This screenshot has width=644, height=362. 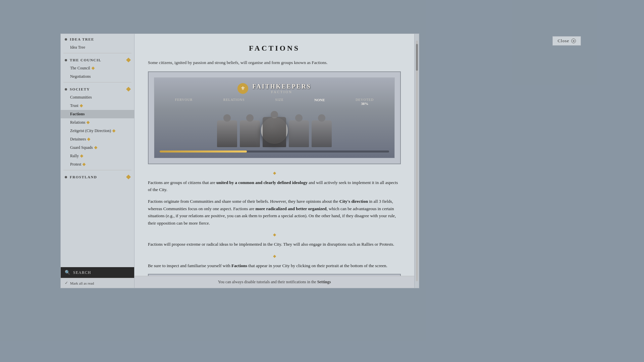 I want to click on sidebar-item-rally-label: Rally, so click(x=74, y=156).